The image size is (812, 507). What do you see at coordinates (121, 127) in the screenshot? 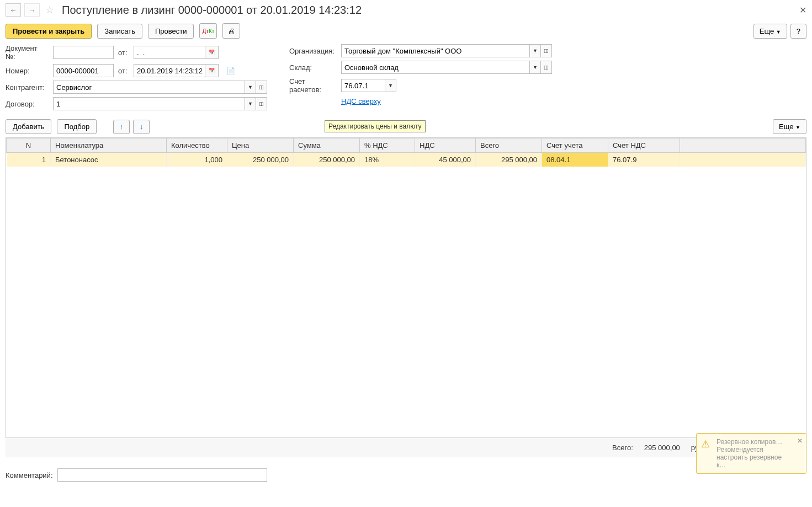
I see `arrow-up-icon: ↑` at bounding box center [121, 127].